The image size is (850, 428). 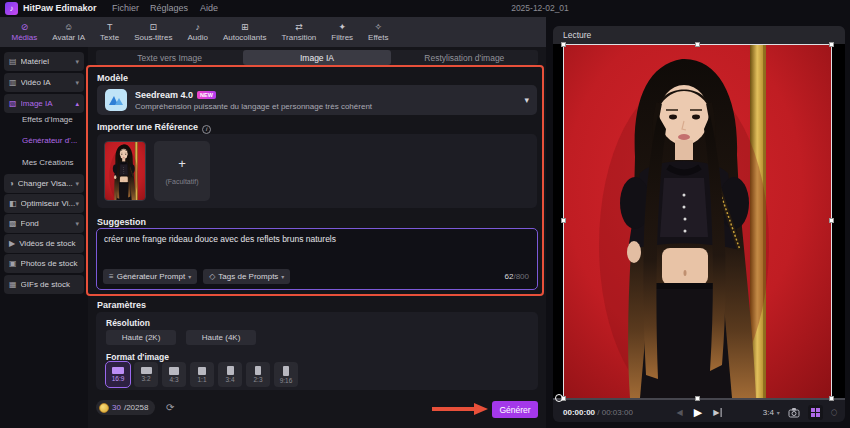 I want to click on playback-controls: 00:00:00 / 00:03:00 ◀ ▶ ▶ 3:4 ▾, so click(x=699, y=412).